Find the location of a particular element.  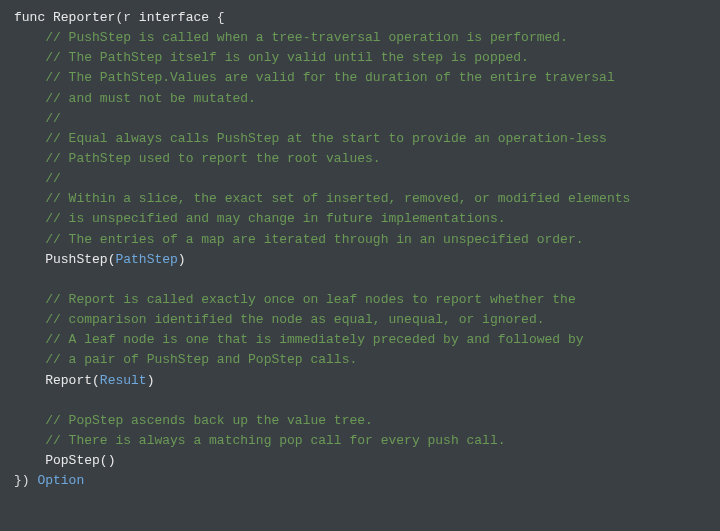

comment-line: // PathStep used to report the root valu… is located at coordinates (212, 158).